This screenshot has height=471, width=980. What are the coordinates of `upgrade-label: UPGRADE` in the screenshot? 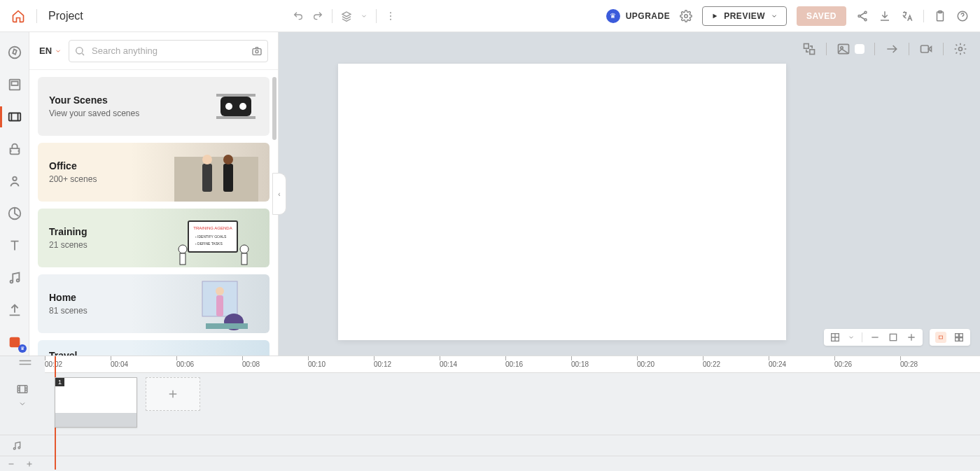 It's located at (648, 16).